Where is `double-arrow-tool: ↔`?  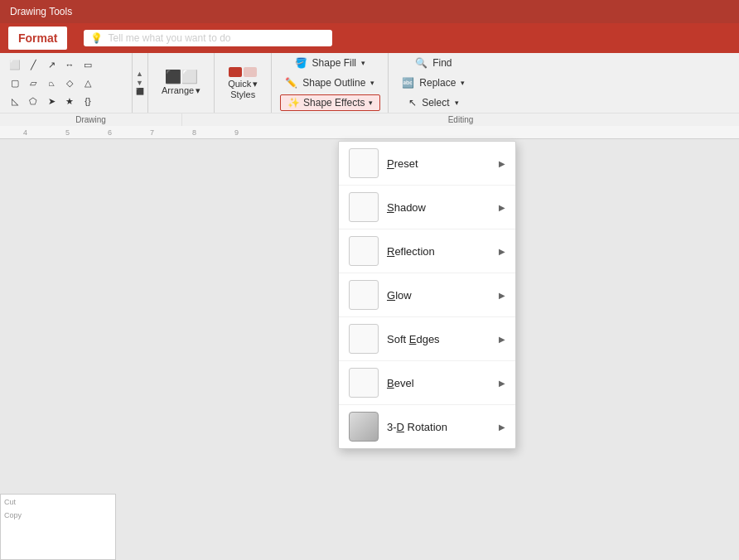 double-arrow-tool: ↔ is located at coordinates (70, 65).